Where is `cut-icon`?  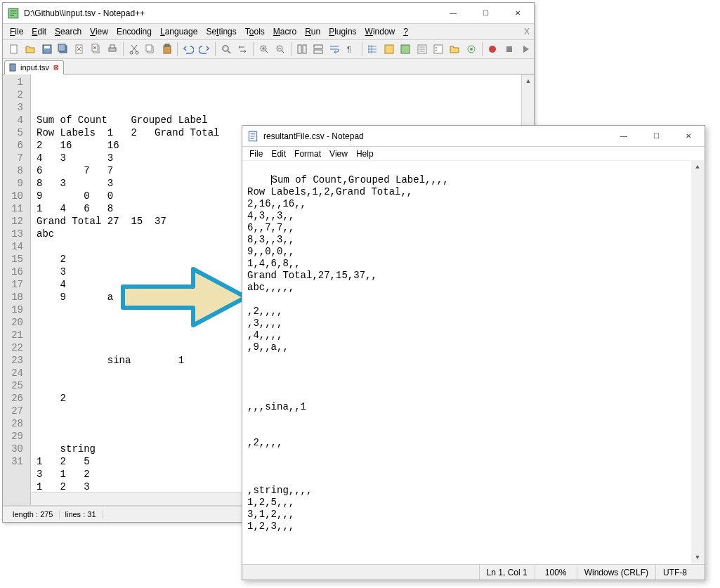
cut-icon is located at coordinates (133, 49).